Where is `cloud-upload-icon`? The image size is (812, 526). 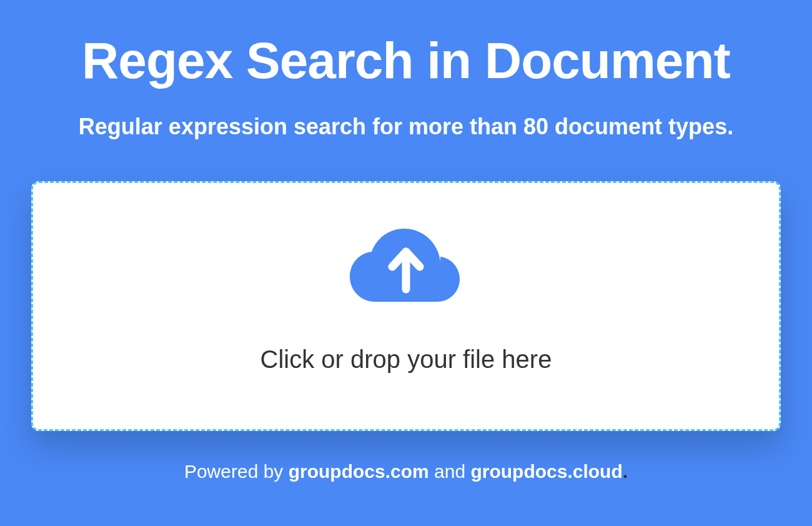
cloud-upload-icon is located at coordinates (406, 264).